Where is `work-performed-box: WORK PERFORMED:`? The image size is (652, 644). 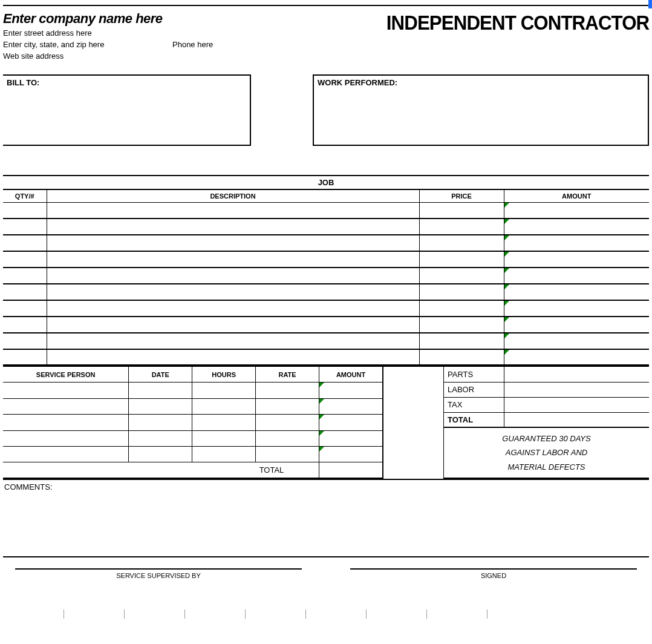
work-performed-box: WORK PERFORMED: is located at coordinates (481, 110).